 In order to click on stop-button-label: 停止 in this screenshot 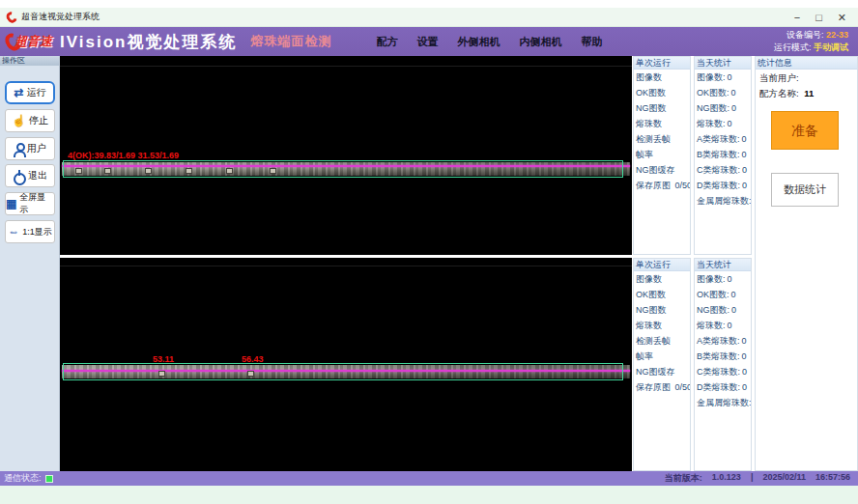, I will do `click(39, 121)`.